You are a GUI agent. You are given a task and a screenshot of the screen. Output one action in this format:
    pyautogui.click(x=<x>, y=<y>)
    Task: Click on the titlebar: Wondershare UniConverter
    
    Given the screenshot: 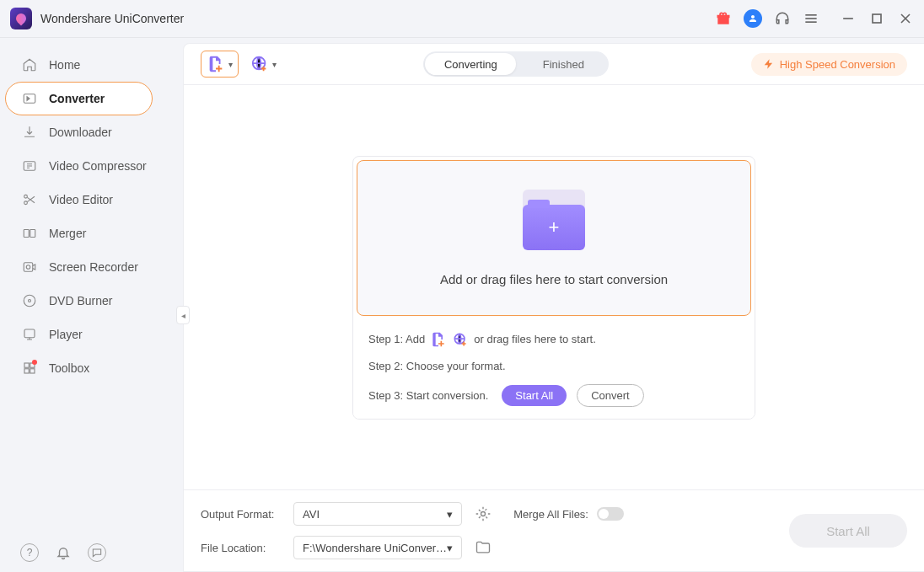 What is the action you would take?
    pyautogui.click(x=462, y=19)
    